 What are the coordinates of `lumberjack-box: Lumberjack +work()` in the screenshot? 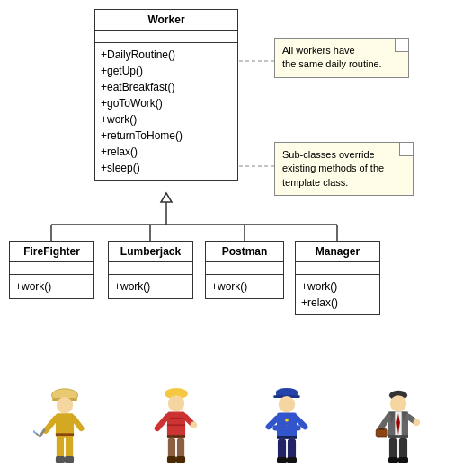 It's located at (151, 269).